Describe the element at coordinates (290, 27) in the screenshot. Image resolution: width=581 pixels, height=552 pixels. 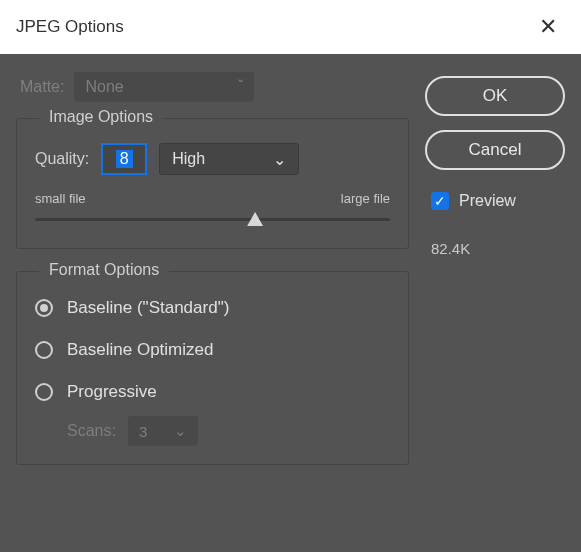
I see `titlebar: JPEG Options ✕` at that location.